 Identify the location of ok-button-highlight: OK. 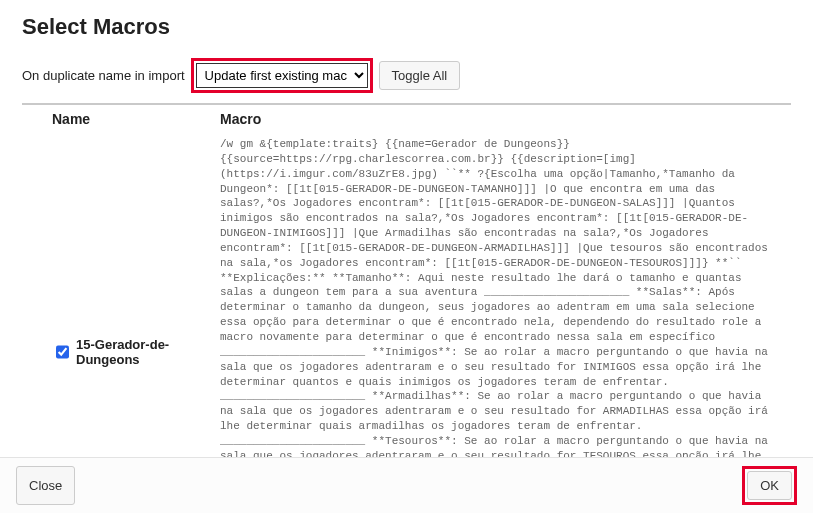
(770, 486).